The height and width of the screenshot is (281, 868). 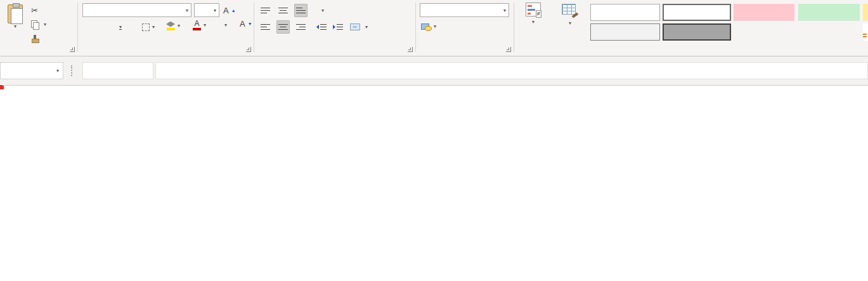 What do you see at coordinates (166, 28) in the screenshot?
I see `ribbon-group-font: ▾ ▾ A▲ A▼ ▾ ▾ ▾ A ▾` at bounding box center [166, 28].